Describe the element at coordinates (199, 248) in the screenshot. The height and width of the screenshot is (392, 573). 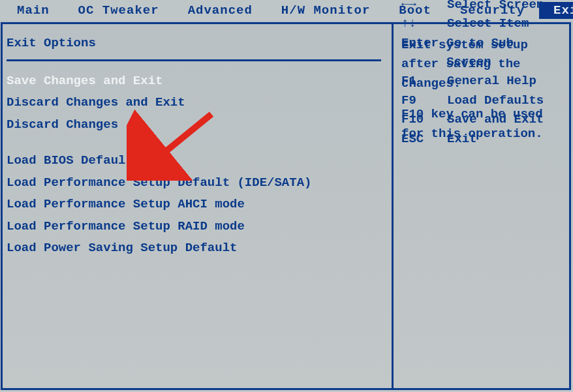
I see `menu-load-power-saving: Load Power Saving Setup Default` at that location.